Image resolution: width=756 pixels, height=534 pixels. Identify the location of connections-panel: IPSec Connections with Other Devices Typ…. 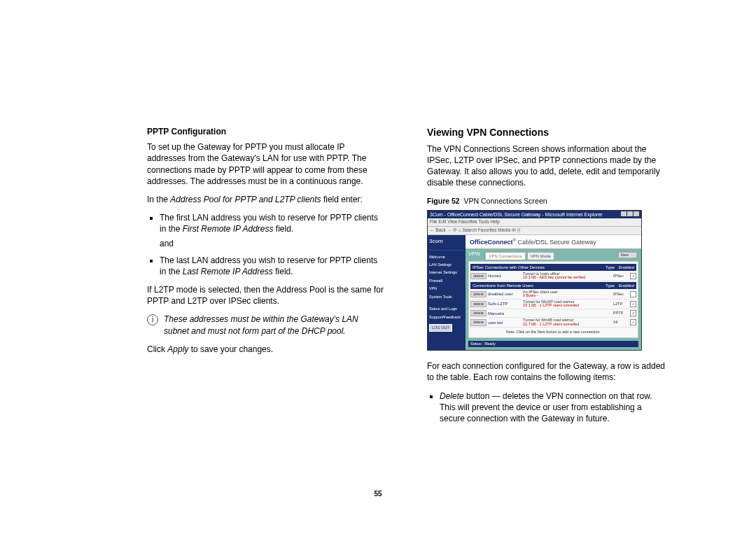
(553, 300).